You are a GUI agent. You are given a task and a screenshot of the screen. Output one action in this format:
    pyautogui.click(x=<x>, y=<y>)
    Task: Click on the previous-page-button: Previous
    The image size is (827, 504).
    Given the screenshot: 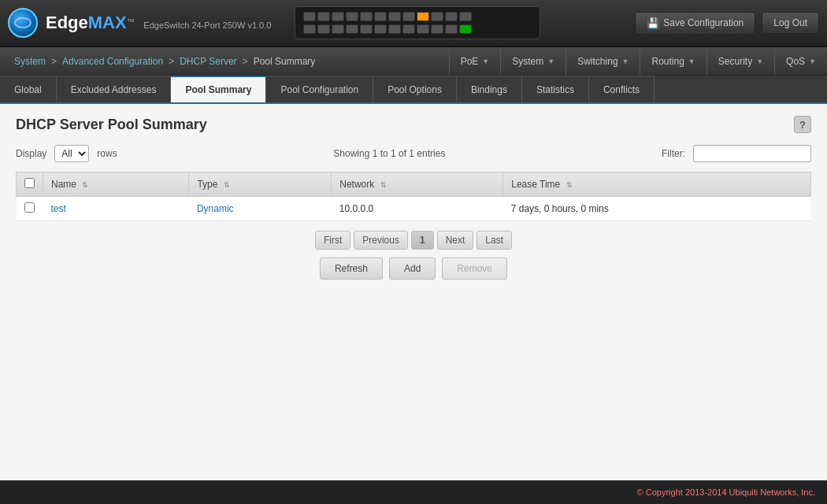 What is the action you would take?
    pyautogui.click(x=381, y=240)
    